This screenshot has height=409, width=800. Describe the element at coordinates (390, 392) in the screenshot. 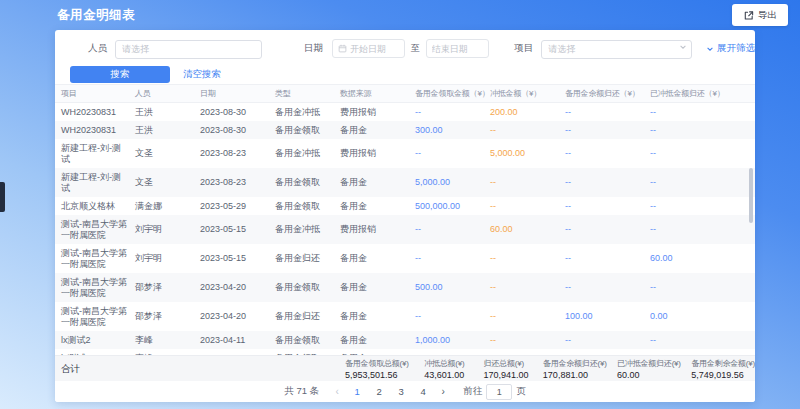

I see `pagination-pages: 1234` at that location.